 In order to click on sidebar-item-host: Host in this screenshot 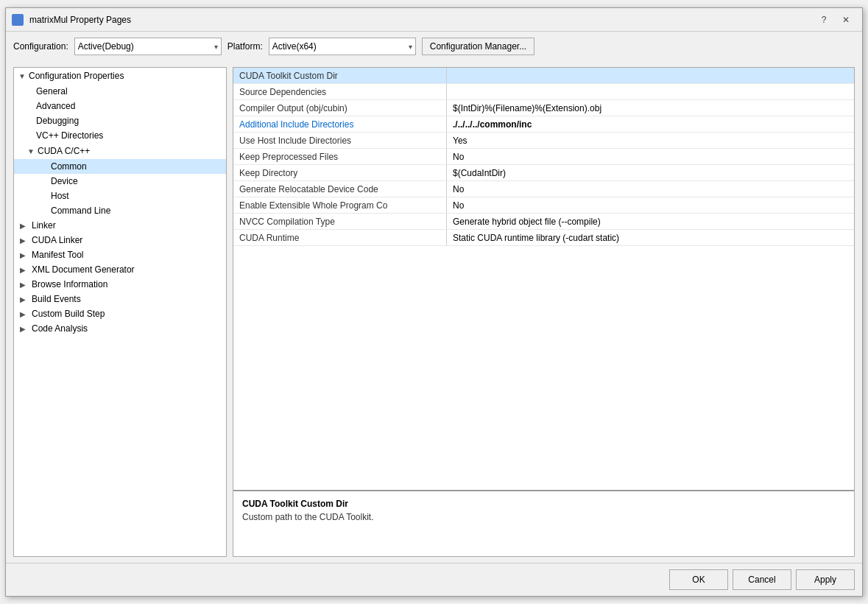, I will do `click(120, 196)`.